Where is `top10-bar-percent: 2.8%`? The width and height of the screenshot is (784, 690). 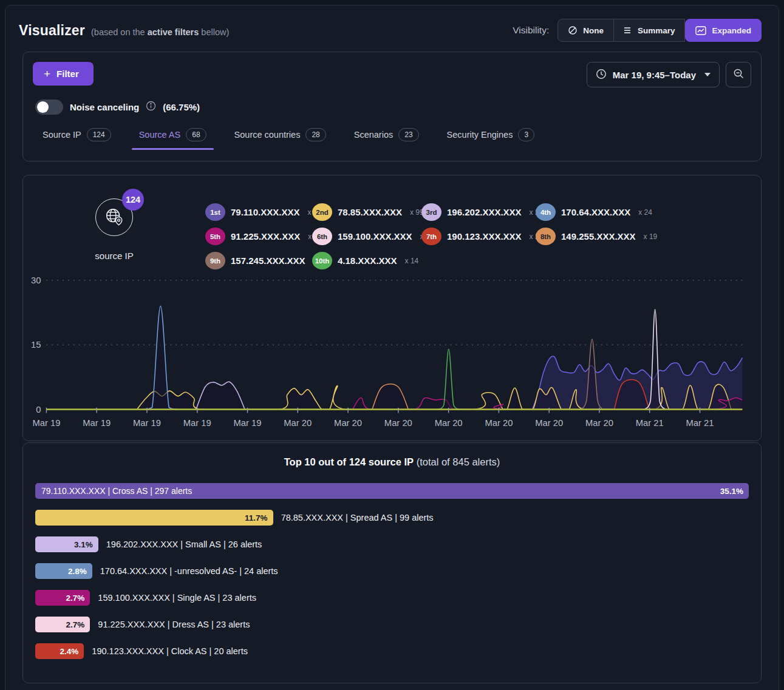 top10-bar-percent: 2.8% is located at coordinates (78, 572).